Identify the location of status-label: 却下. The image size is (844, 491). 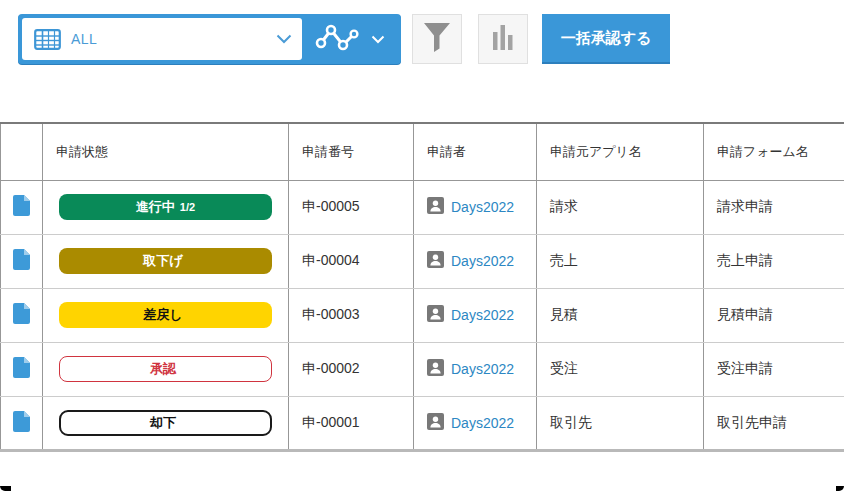
(163, 422).